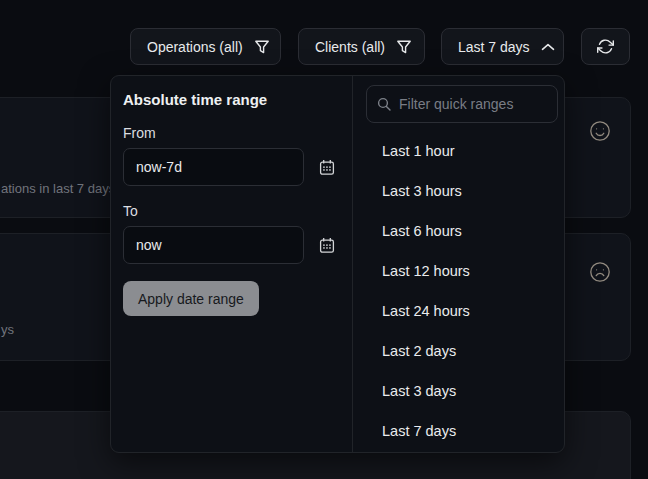  I want to click on to-label: To, so click(238, 211).